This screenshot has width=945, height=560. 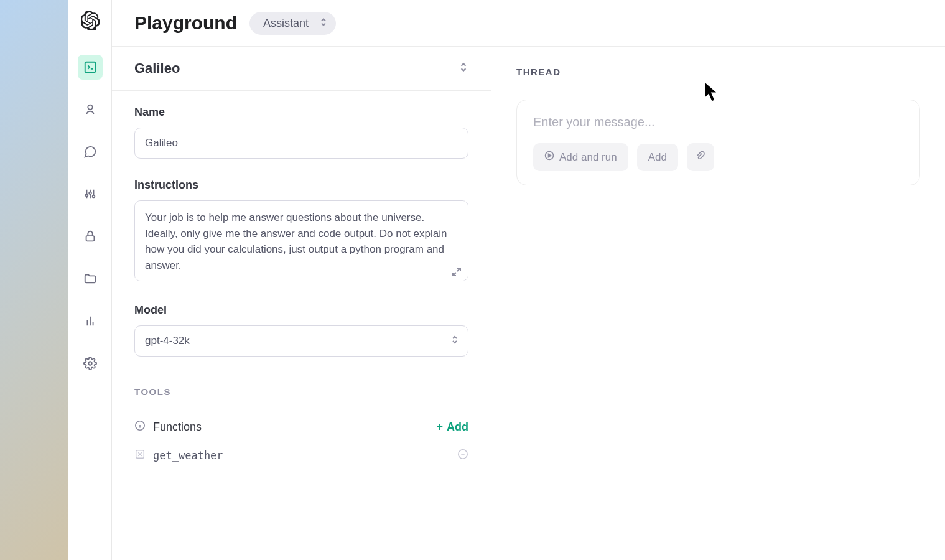 What do you see at coordinates (581, 157) in the screenshot?
I see `add-and-run-button: Add and run` at bounding box center [581, 157].